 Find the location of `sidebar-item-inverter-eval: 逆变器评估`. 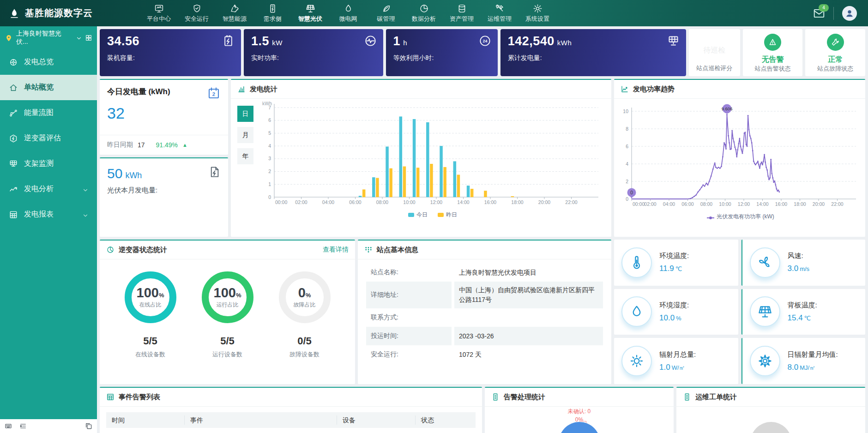

sidebar-item-inverter-eval: 逆变器评估 is located at coordinates (48, 138).